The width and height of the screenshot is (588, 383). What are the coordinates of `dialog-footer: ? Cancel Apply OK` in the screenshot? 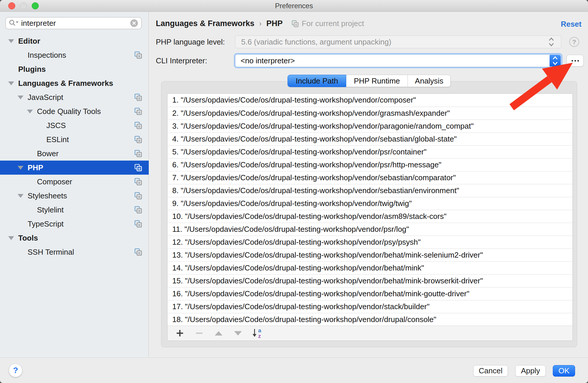 It's located at (294, 370).